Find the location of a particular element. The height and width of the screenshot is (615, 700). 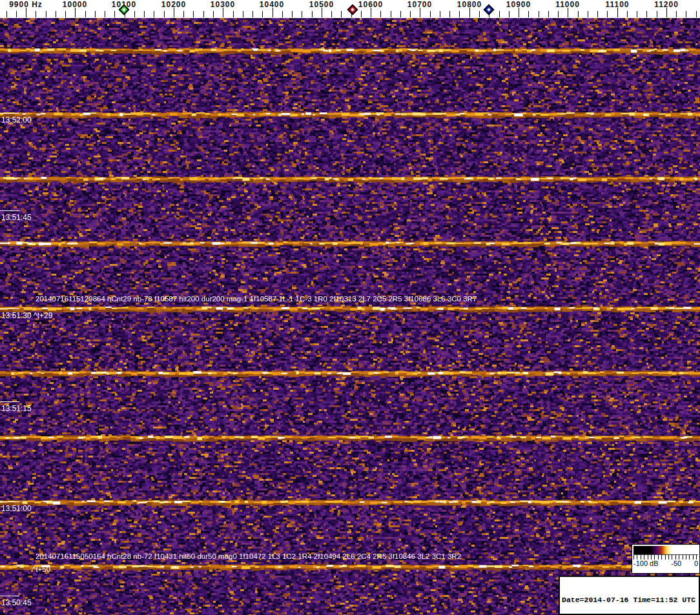

scale-min-label: -100 dB is located at coordinates (646, 564).